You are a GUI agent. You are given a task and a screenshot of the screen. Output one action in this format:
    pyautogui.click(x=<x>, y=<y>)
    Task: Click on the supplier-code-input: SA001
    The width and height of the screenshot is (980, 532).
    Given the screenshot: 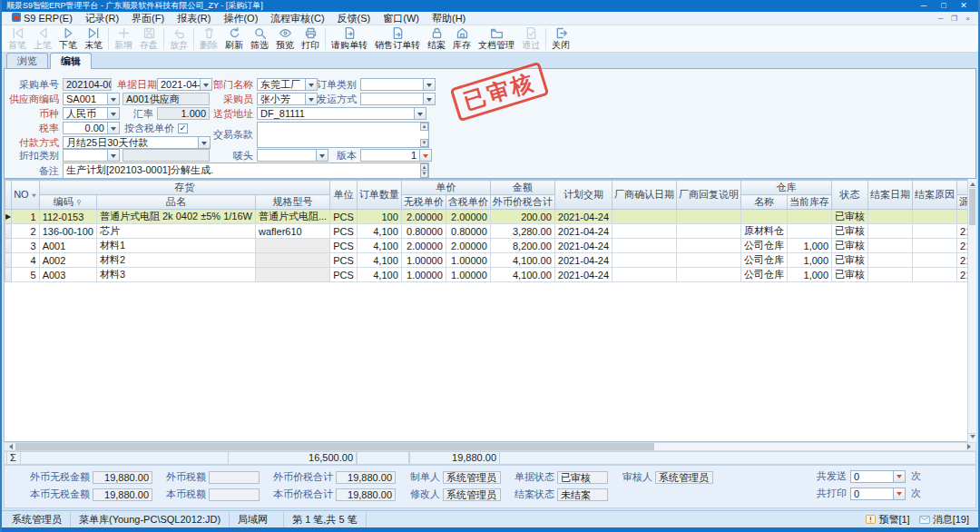 What is the action you would take?
    pyautogui.click(x=85, y=99)
    